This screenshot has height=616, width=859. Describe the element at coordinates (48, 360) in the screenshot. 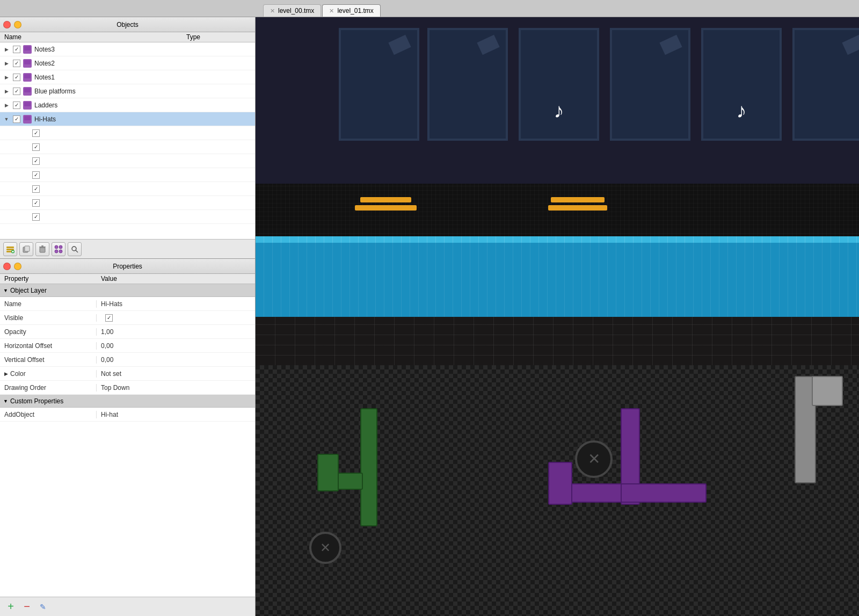

I see `prop-name-label-vertical-offset: Vertical Offset` at that location.